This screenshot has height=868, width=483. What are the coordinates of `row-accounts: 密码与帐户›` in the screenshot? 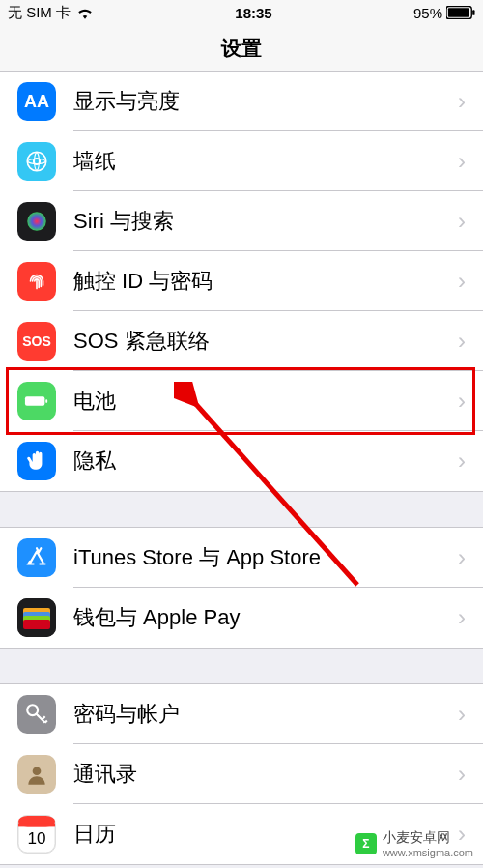 It's located at (242, 714).